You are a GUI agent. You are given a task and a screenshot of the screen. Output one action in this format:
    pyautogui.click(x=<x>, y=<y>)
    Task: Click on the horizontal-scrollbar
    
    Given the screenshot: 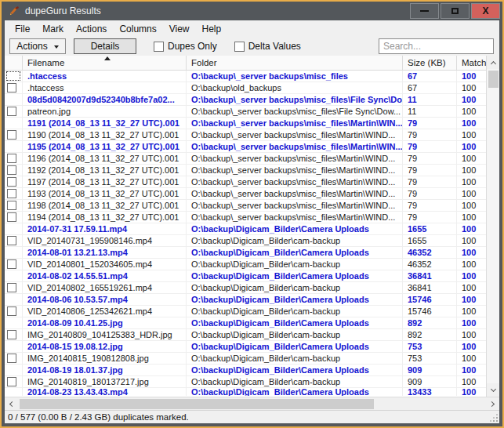 What is the action you would take?
    pyautogui.click(x=252, y=403)
    